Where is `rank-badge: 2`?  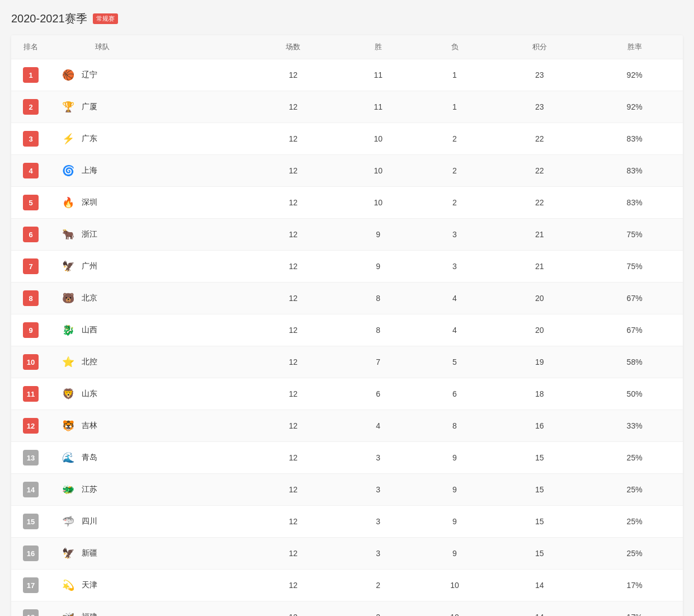 rank-badge: 2 is located at coordinates (31, 107).